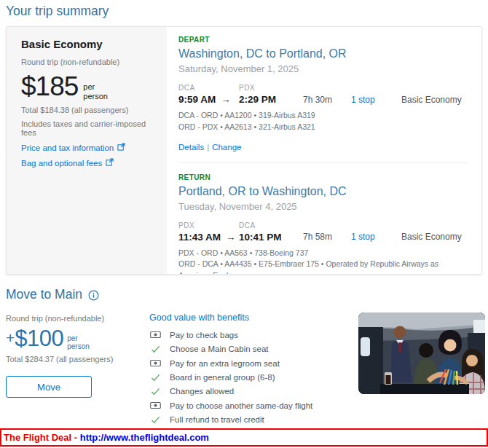 The height and width of the screenshot is (448, 488). Describe the element at coordinates (247, 294) in the screenshot. I see `upsell-heading-row: Move to Main` at that location.